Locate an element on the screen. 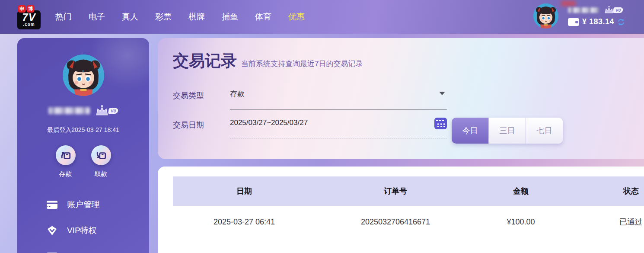  nav-item-fishing: 捕鱼 is located at coordinates (230, 17).